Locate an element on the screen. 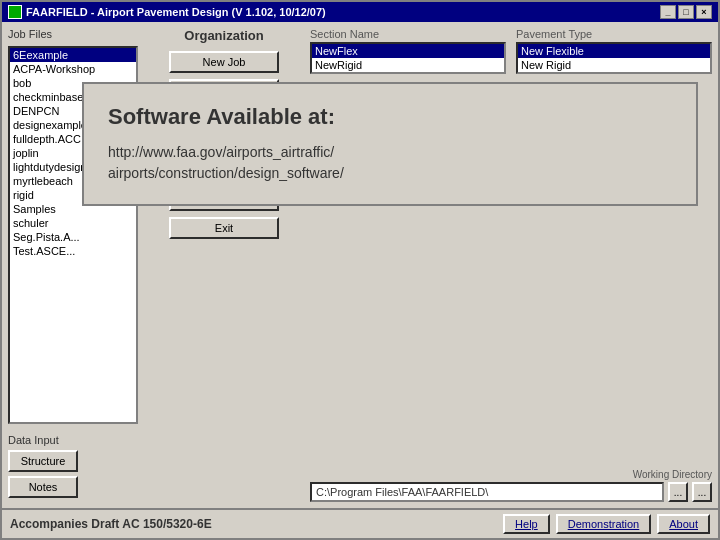 This screenshot has width=720, height=540. overlay-url-line1: http://www.faa.gov/airports_airtraffic/ is located at coordinates (221, 152).